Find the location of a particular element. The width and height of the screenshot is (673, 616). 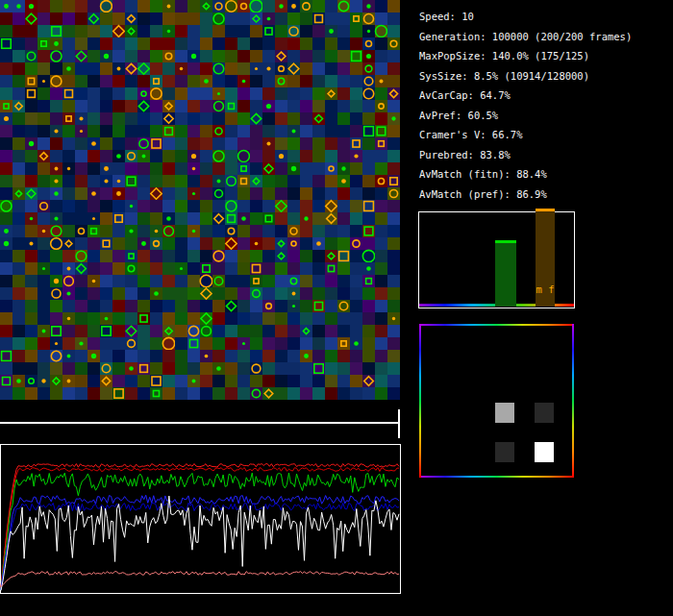

population-bar-m is located at coordinates (506, 273).